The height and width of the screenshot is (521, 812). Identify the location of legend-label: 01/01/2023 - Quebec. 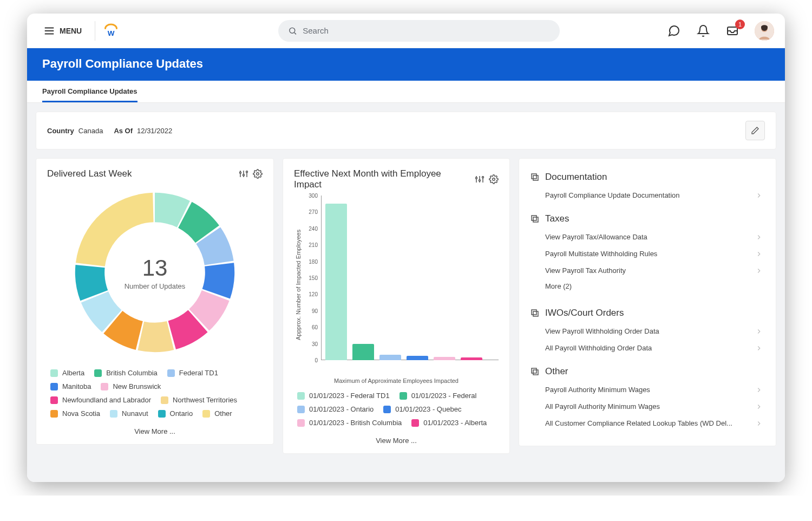
(428, 409).